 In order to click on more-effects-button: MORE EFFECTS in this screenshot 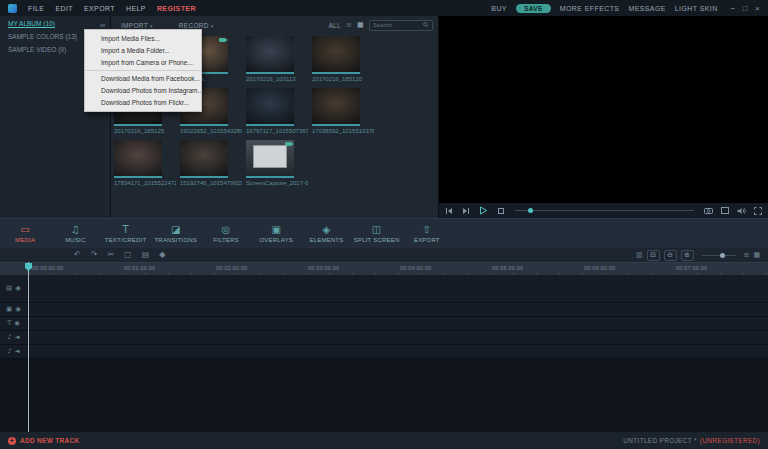, I will do `click(590, 8)`.